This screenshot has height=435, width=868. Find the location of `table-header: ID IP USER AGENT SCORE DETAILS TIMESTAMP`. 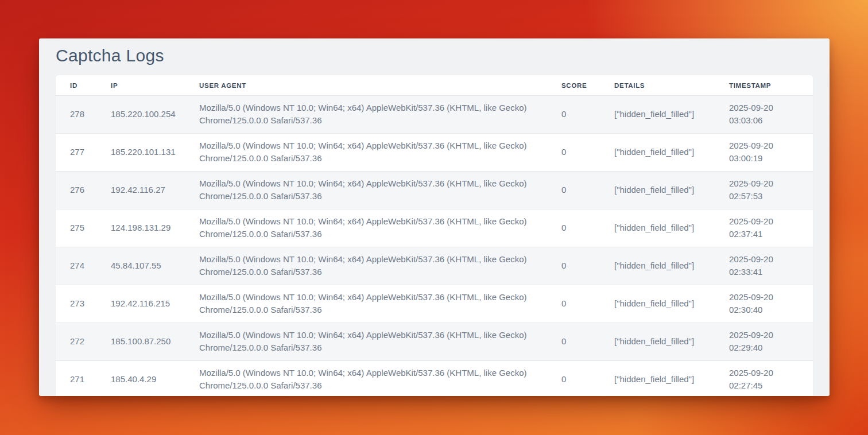

table-header: ID IP USER AGENT SCORE DETAILS TIMESTAMP is located at coordinates (434, 86).